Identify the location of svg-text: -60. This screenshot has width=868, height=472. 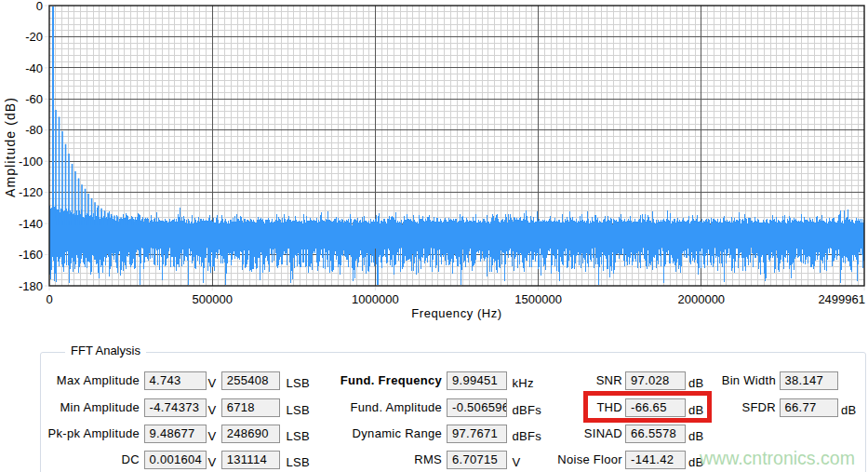
(33, 99).